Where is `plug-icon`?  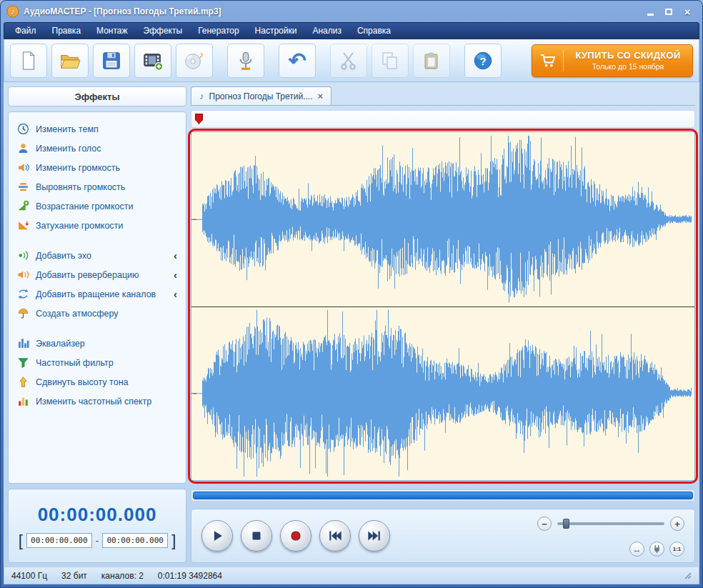
plug-icon is located at coordinates (657, 549).